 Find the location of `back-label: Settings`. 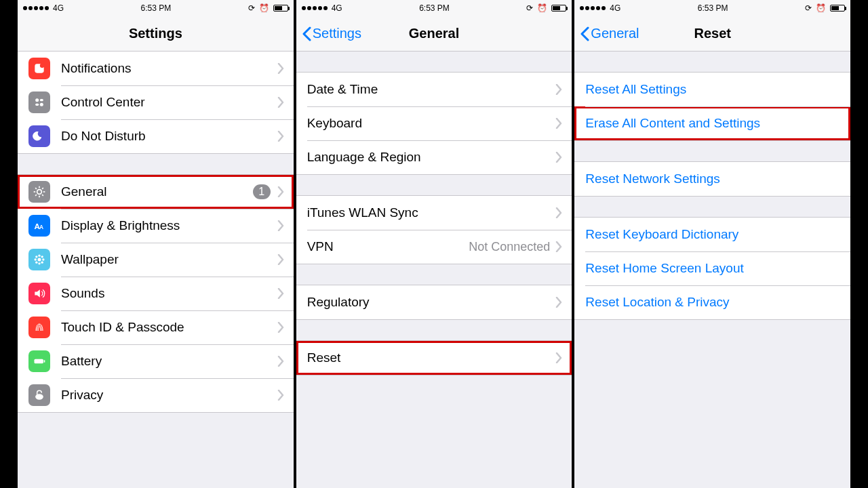

back-label: Settings is located at coordinates (337, 34).